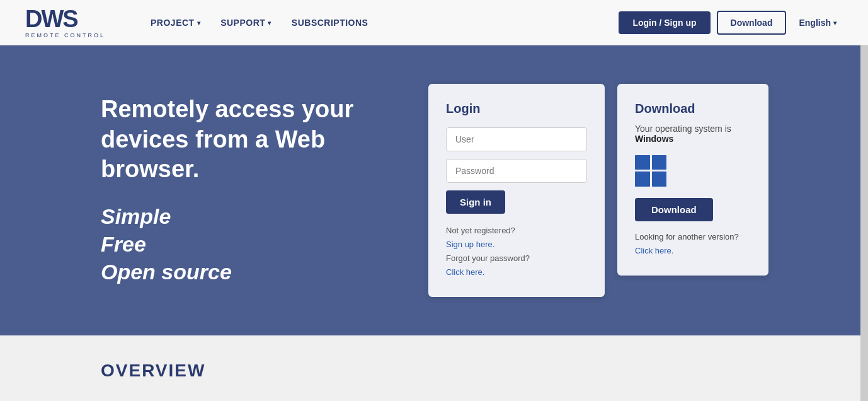  What do you see at coordinates (470, 245) in the screenshot?
I see `signup-link: Sign up here.` at bounding box center [470, 245].